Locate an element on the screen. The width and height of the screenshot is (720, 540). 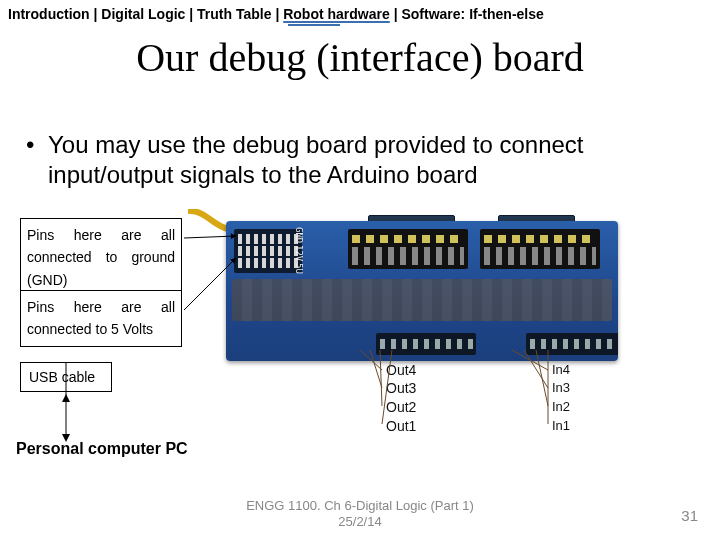
breadcrumb-part-1: Digital Logic is located at coordinates (143, 14).